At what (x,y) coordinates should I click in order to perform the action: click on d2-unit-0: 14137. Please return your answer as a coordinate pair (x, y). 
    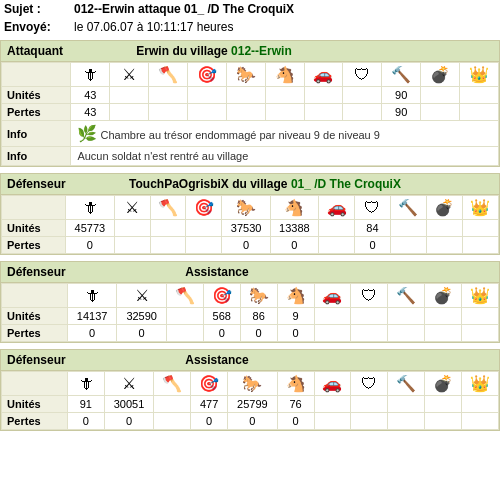
    Looking at the image, I should click on (92, 316).